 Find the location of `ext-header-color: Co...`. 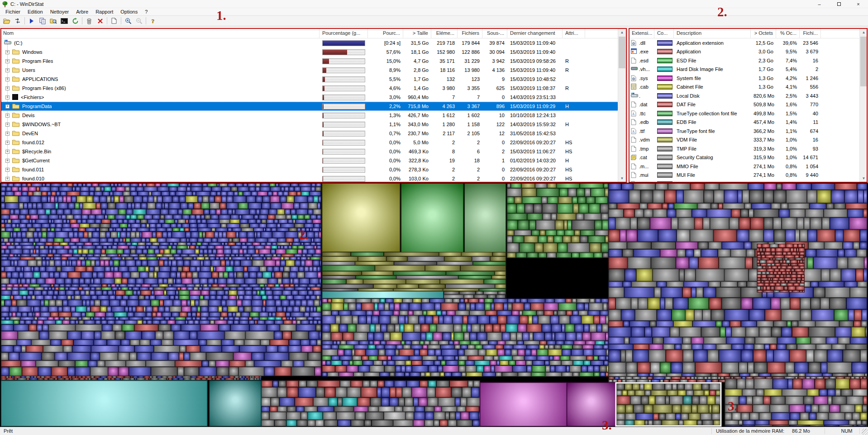

ext-header-color: Co... is located at coordinates (664, 33).